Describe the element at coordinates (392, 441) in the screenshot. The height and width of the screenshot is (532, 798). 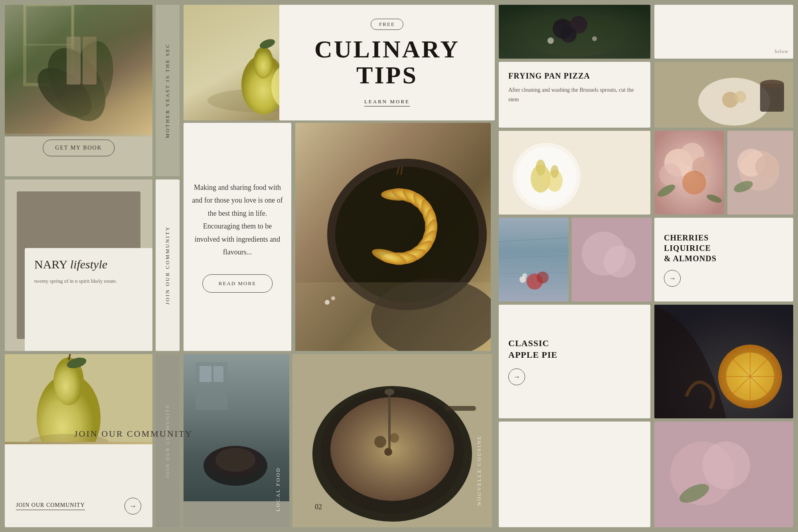
I see `nouvelle-image` at that location.